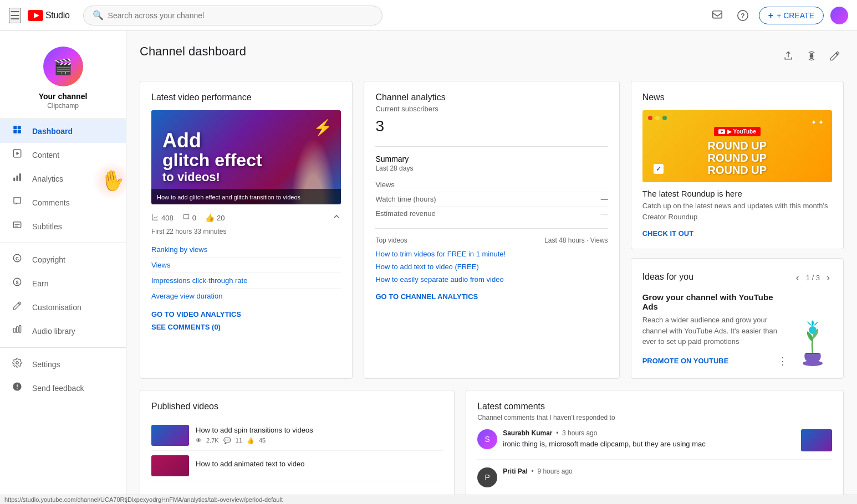  Describe the element at coordinates (659, 169) in the screenshot. I see `checkbox-decoration: ✓` at that location.